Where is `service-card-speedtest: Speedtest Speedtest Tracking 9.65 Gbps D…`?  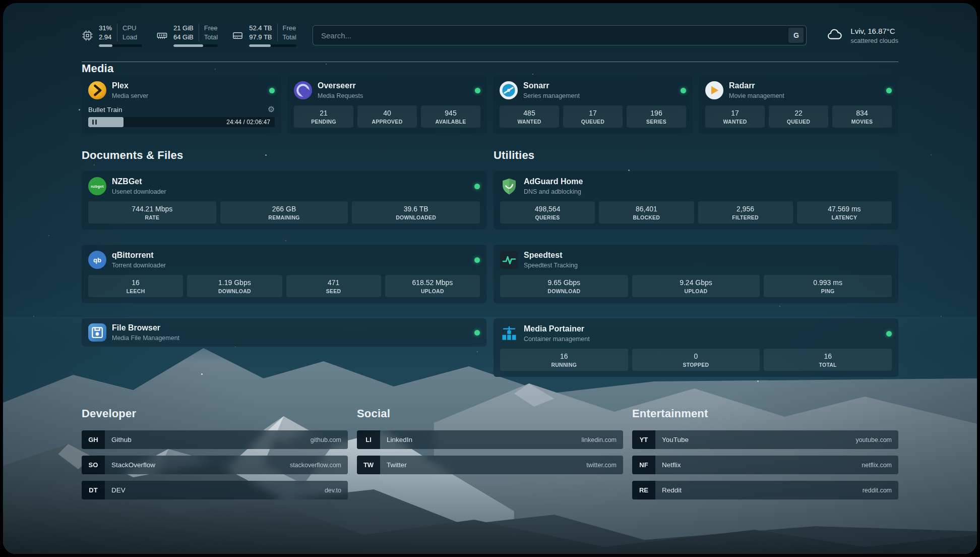
service-card-speedtest: Speedtest Speedtest Tracking 9.65 Gbps D… is located at coordinates (696, 274).